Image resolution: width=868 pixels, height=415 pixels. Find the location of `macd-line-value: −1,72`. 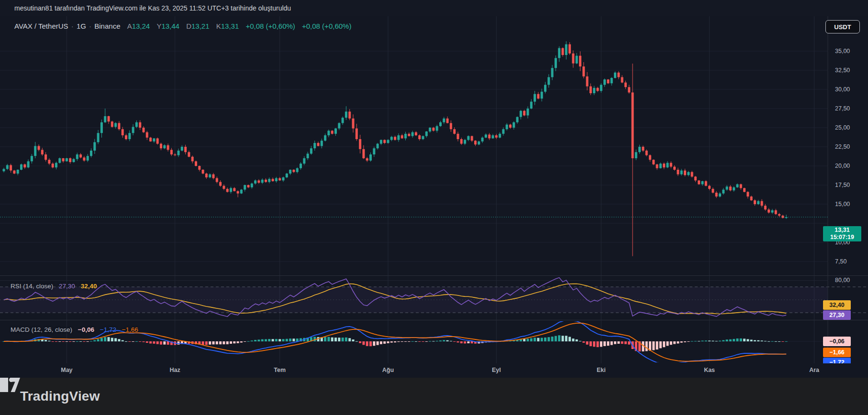

macd-line-value: −1,72 is located at coordinates (108, 330).